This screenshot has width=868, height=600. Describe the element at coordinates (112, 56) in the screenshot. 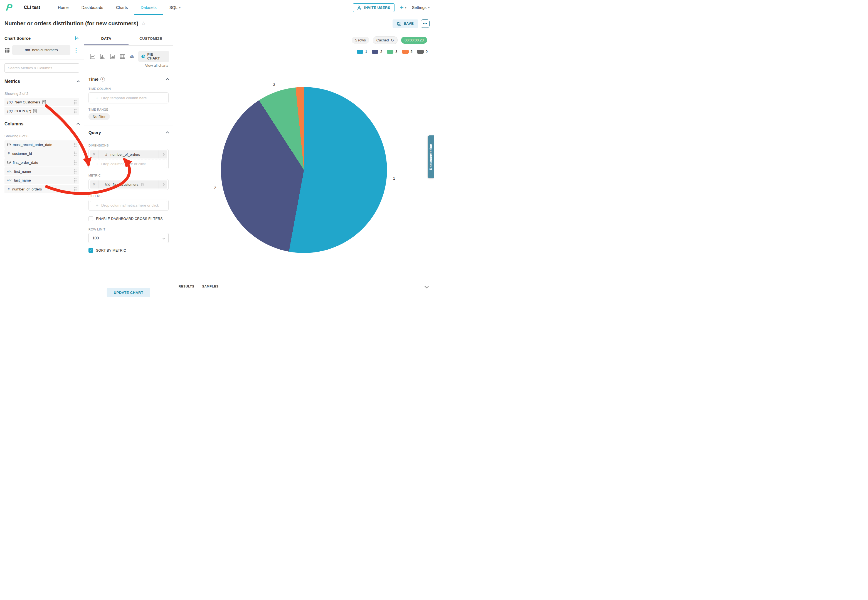

I see `area-chart-icon` at that location.